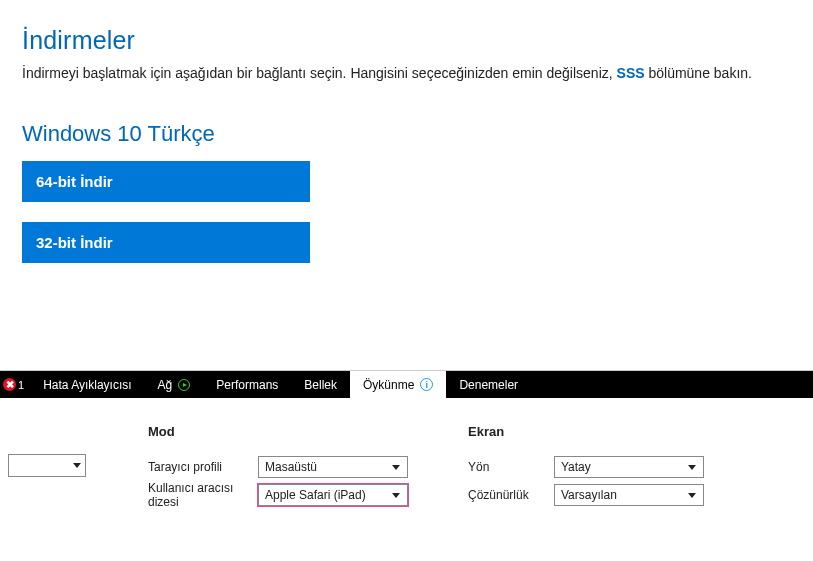 This screenshot has height=561, width=813. I want to click on desc-text-post: bölümüne bakın., so click(698, 73).